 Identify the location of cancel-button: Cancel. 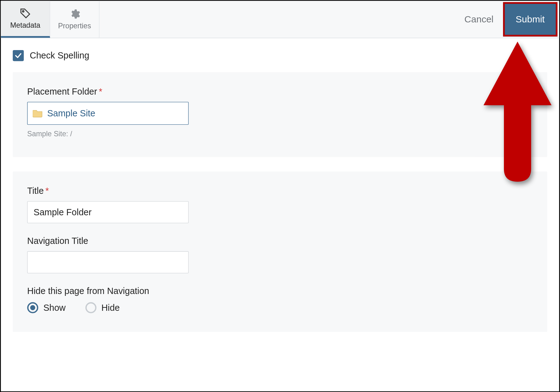
(479, 19).